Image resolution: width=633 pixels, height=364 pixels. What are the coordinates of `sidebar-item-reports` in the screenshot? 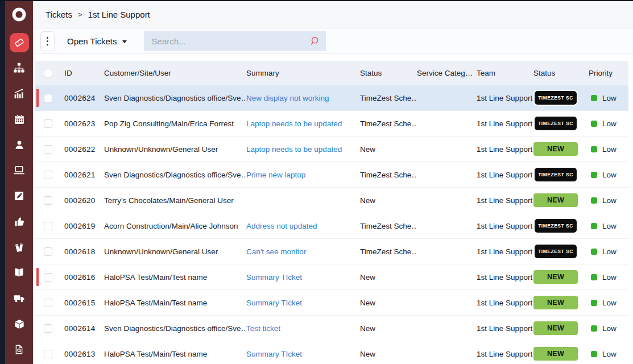 It's located at (19, 93).